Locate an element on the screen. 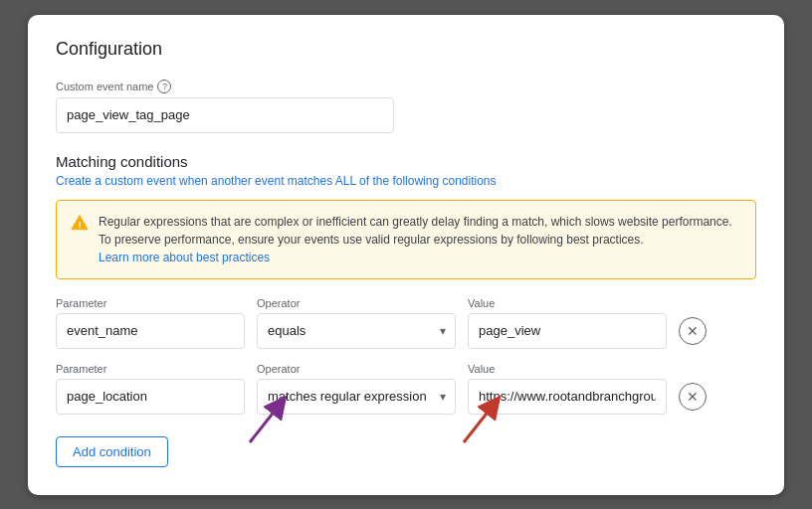 The height and width of the screenshot is (509, 812). matching-title: Matching conditions is located at coordinates (406, 161).